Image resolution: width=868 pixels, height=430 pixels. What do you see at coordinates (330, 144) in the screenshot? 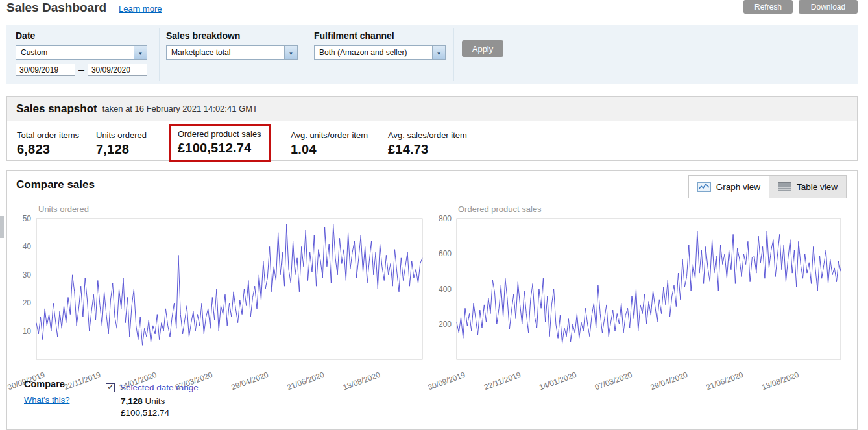
I see `metric-avg-units-per-order-item: Avg. units/order item 1.04` at bounding box center [330, 144].